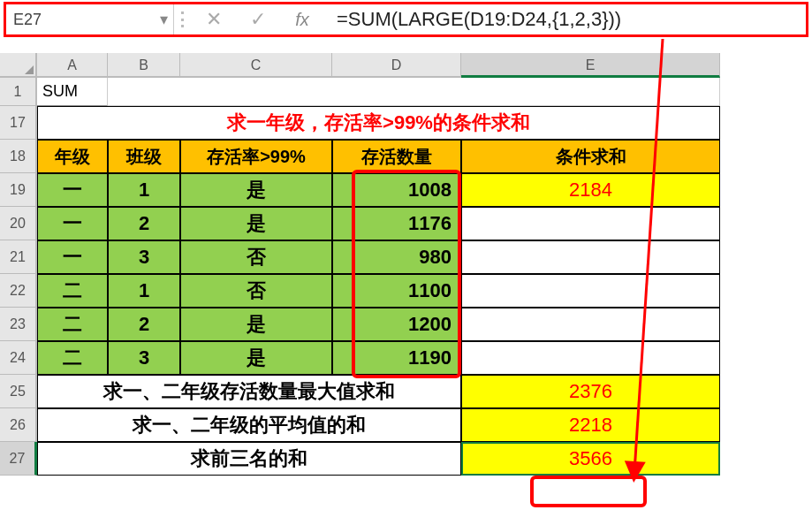  I want to click on cell-a21: 一, so click(72, 257).